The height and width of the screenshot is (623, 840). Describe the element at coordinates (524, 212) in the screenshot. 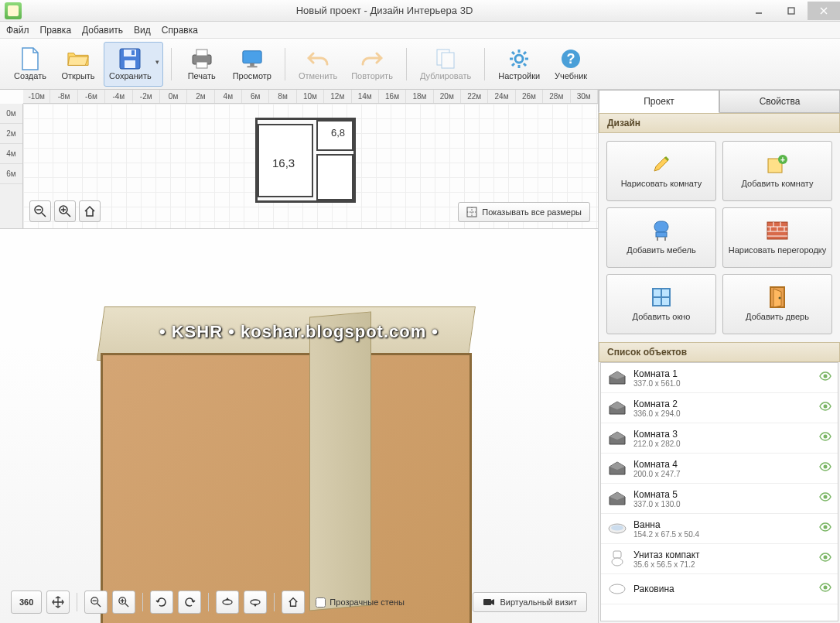

I see `show-dimensions-button: Показывать все размеры` at that location.